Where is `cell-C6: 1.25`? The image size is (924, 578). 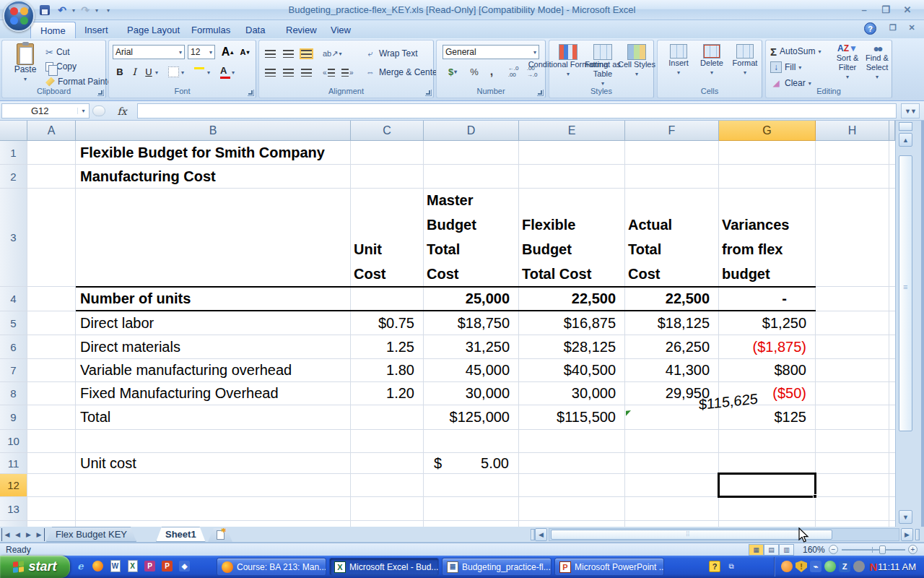
cell-C6: 1.25 is located at coordinates (387, 347).